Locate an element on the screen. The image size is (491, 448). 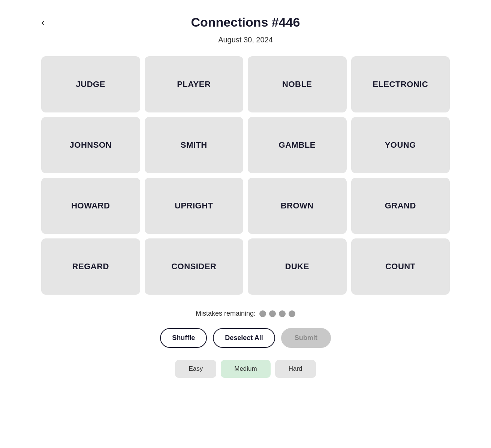
word-text: UPRIGHT is located at coordinates (194, 206).